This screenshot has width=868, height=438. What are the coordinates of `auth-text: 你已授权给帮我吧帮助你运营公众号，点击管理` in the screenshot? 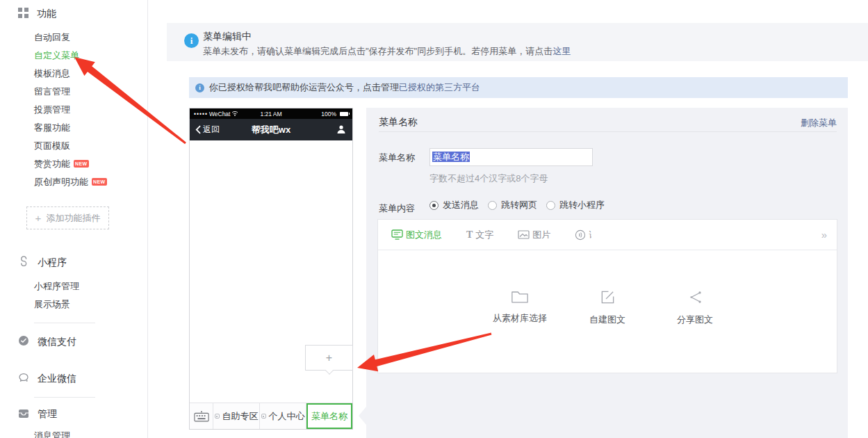 It's located at (304, 88).